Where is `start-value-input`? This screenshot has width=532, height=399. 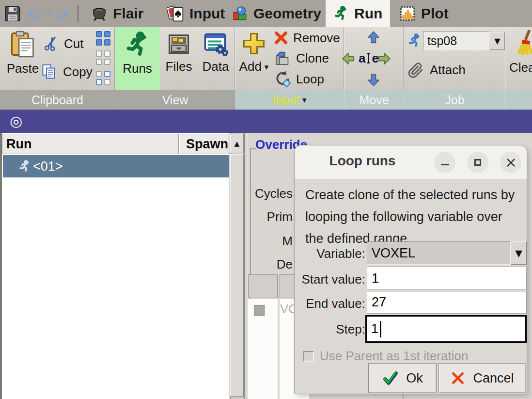 start-value-input is located at coordinates (447, 278).